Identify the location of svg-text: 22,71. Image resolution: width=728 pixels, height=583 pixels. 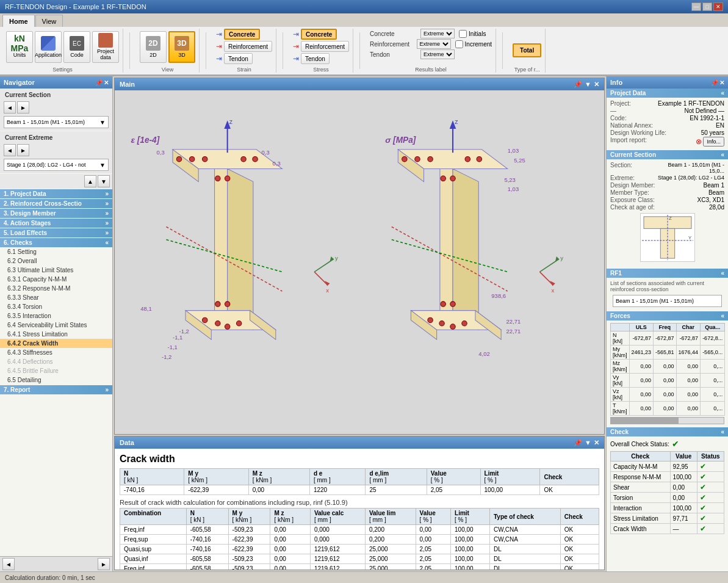
(514, 331).